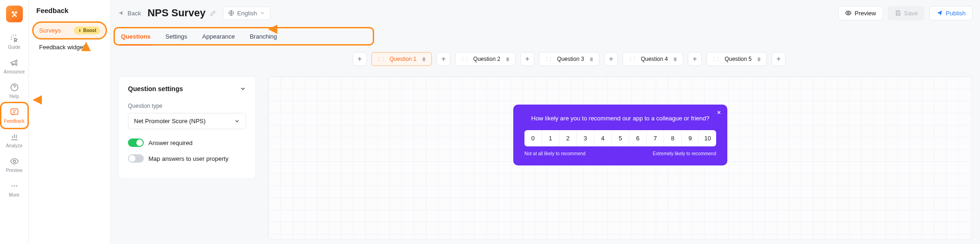 The height and width of the screenshot is (244, 980). Describe the element at coordinates (187, 89) in the screenshot. I see `settings-panel-header: Question settings` at that location.